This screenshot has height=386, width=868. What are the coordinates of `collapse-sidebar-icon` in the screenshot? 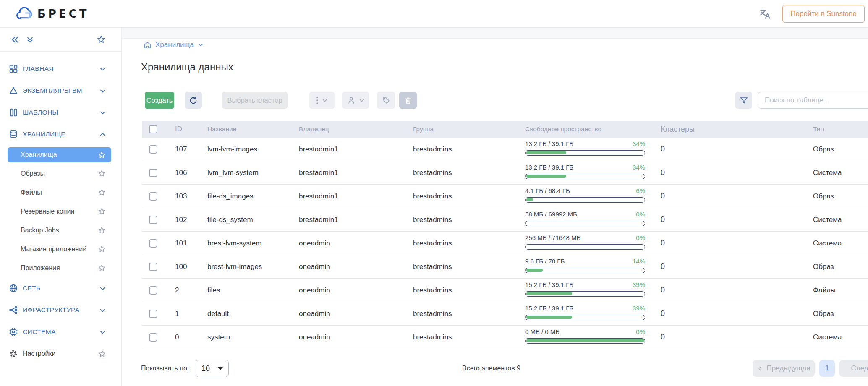 It's located at (15, 39).